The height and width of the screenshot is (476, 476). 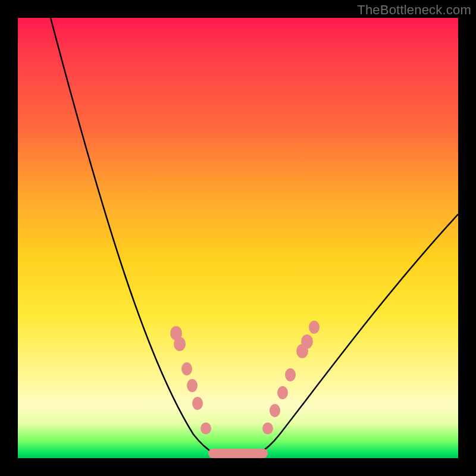 What do you see at coordinates (414, 10) in the screenshot?
I see `watermark-text: TheBottleneck.com` at bounding box center [414, 10].